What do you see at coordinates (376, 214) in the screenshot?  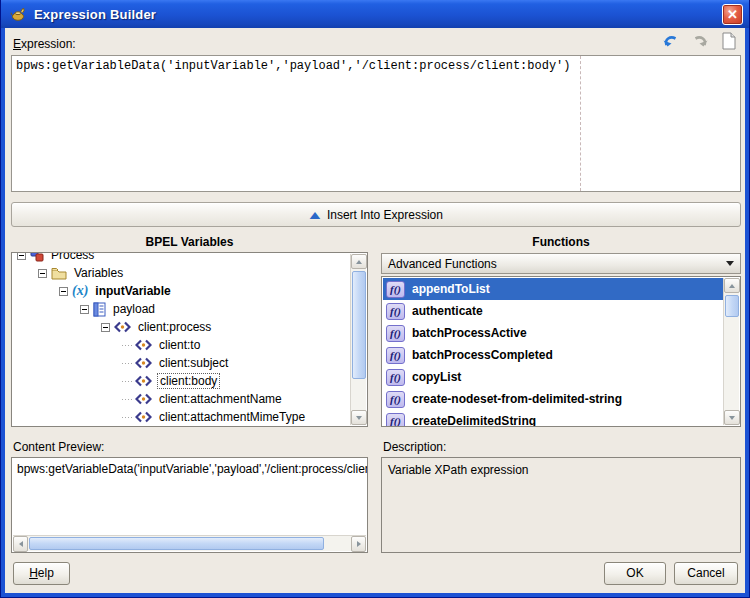 I see `insert-into-expression-button: ▲ Insert Into Expression` at bounding box center [376, 214].